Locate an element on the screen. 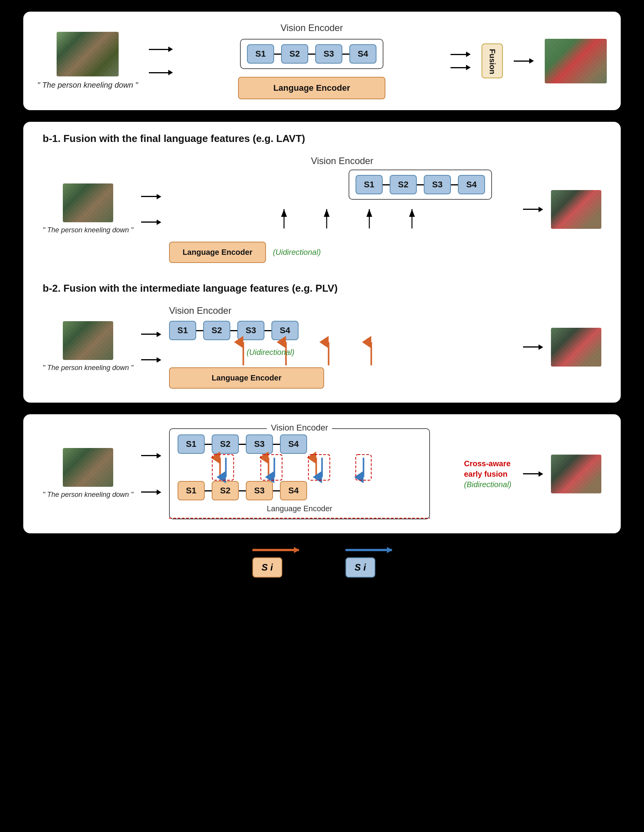  panel-a-input-image is located at coordinates (88, 54).